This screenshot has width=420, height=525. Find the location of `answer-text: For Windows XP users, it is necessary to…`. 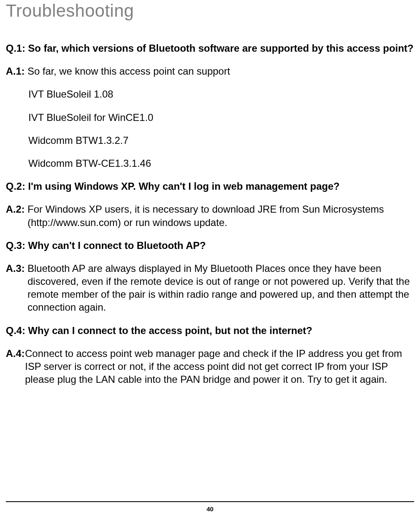

answer-text: For Windows XP users, it is necessary to… is located at coordinates (221, 216).